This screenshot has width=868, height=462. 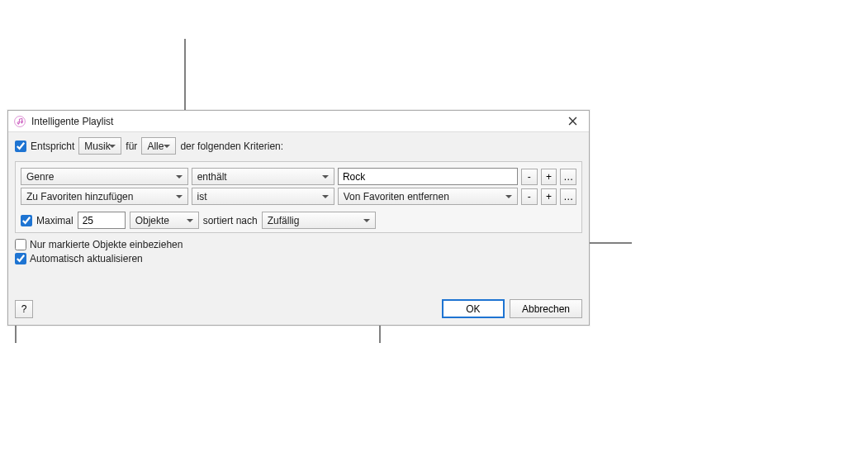 I want to click on help-button: ?, so click(x=24, y=309).